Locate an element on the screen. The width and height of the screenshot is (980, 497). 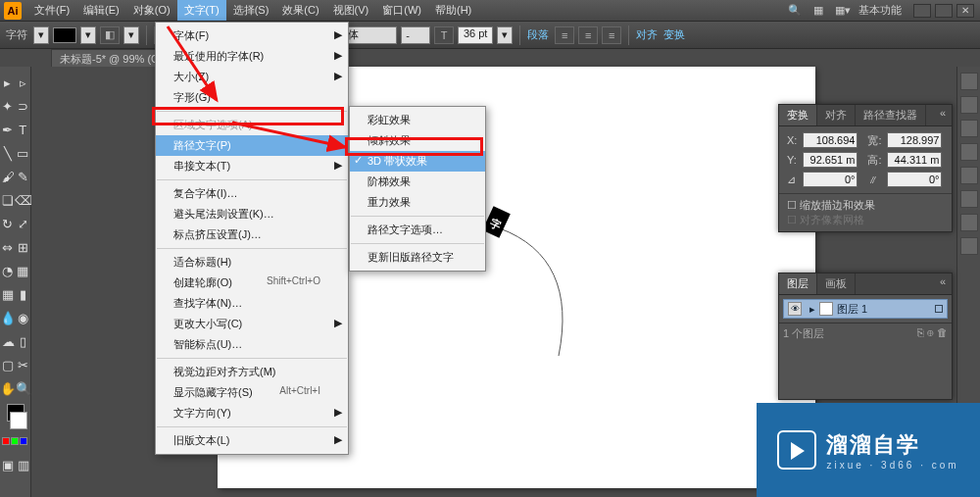
stroke-swatch: ◧ is located at coordinates (110, 35).